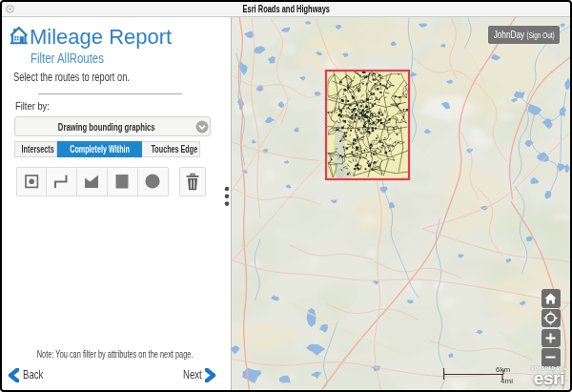 The width and height of the screenshot is (572, 392). What do you see at coordinates (507, 382) in the screenshot?
I see `svg-text: 4mi` at bounding box center [507, 382].